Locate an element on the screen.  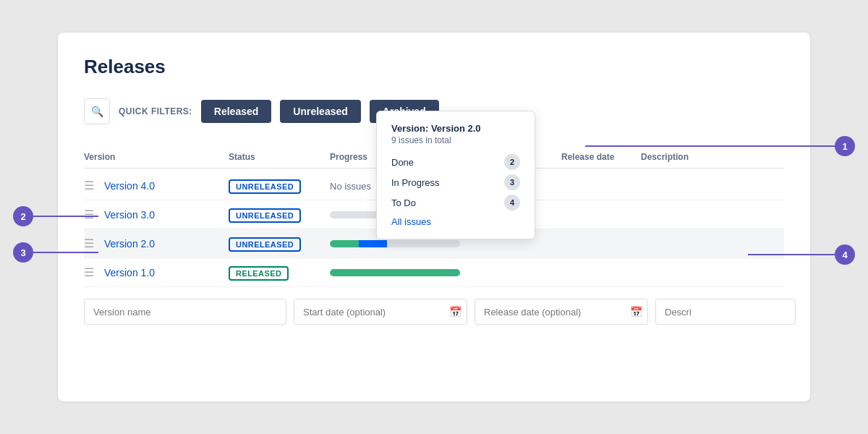
description-input is located at coordinates (726, 312).